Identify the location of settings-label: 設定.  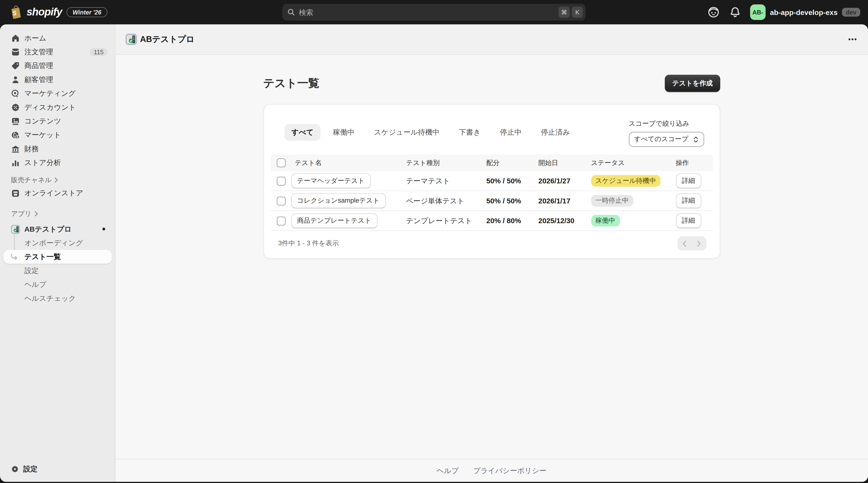
(30, 469).